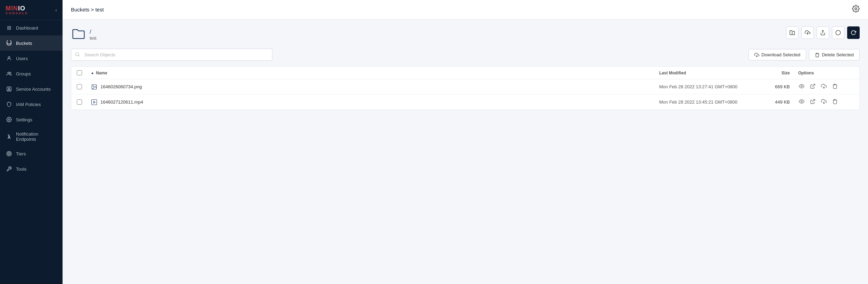 Image resolution: width=868 pixels, height=284 pixels. Describe the element at coordinates (9, 74) in the screenshot. I see `groups-icon` at that location.